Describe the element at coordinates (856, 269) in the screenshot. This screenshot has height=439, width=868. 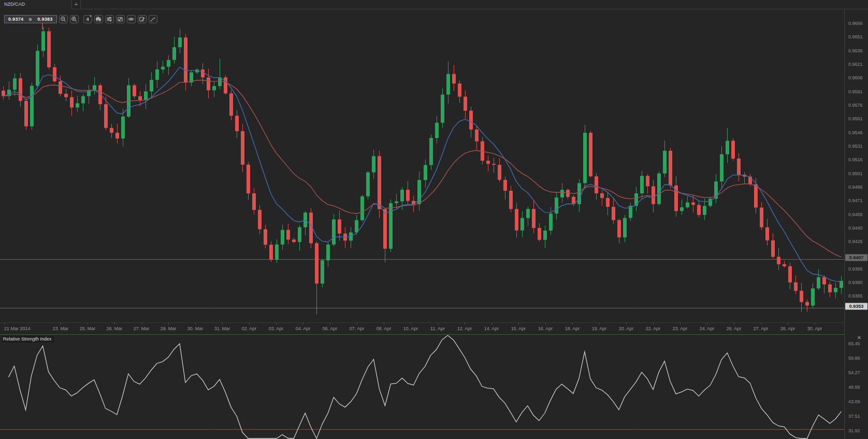
I see `price-tick-label: 0.9395` at that location.